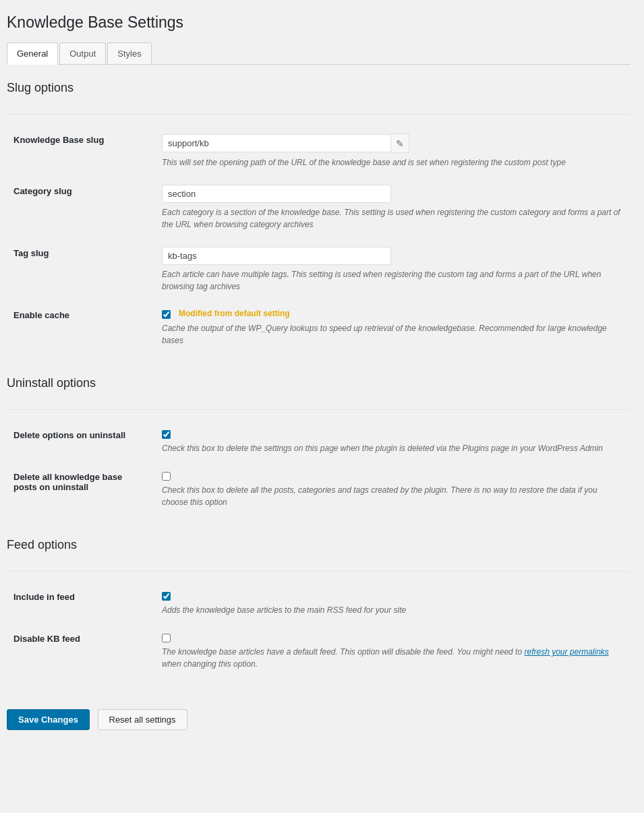 Image resolution: width=644 pixels, height=813 pixels. What do you see at coordinates (392, 496) in the screenshot?
I see `delete-posts-description: Check this box to delete all the posts, …` at bounding box center [392, 496].